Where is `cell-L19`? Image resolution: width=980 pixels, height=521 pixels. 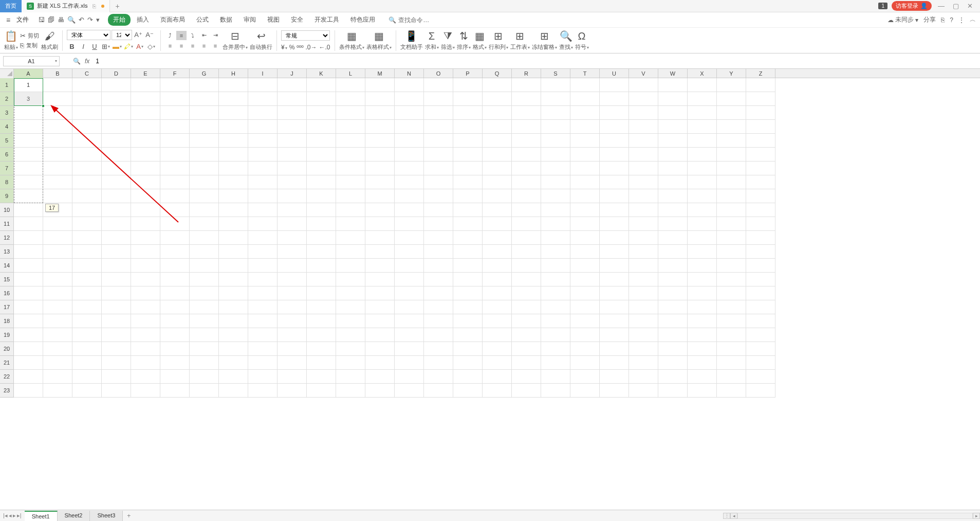
cell-L19 is located at coordinates (350, 335).